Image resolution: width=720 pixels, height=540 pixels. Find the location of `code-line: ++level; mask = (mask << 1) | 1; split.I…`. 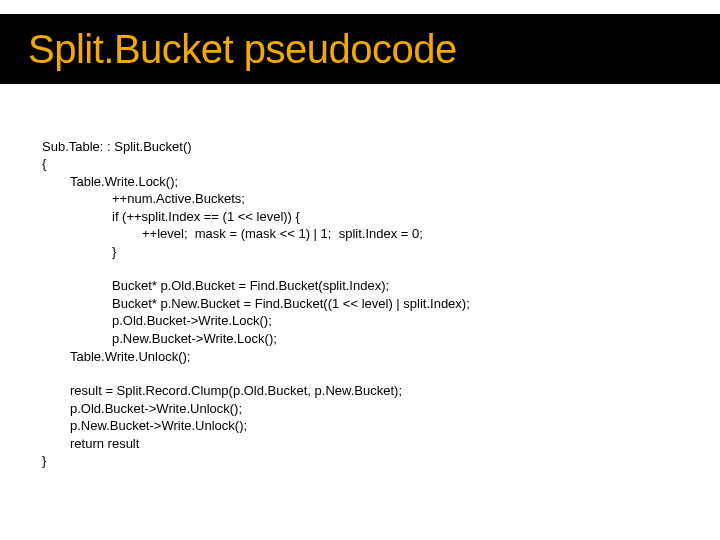

code-line: ++level; mask = (mask << 1) | 1; split.I… is located at coordinates (360, 234).